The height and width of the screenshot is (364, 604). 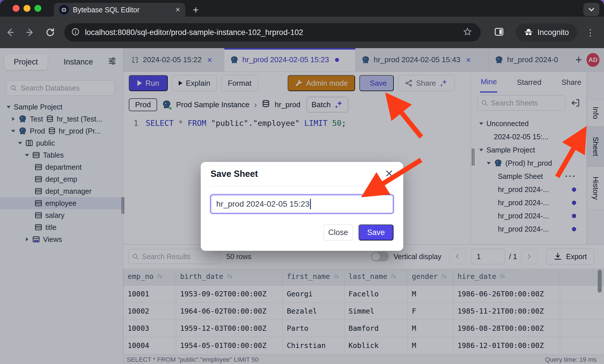 What do you see at coordinates (302, 8) in the screenshot?
I see `browser-tabstrip: Bytebase SQL Editor × +` at bounding box center [302, 8].